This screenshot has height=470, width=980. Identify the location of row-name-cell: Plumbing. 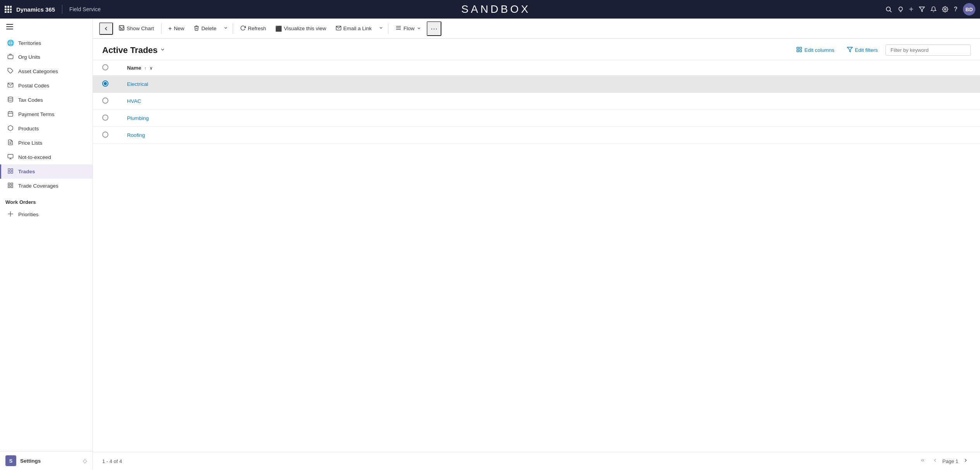
(549, 118).